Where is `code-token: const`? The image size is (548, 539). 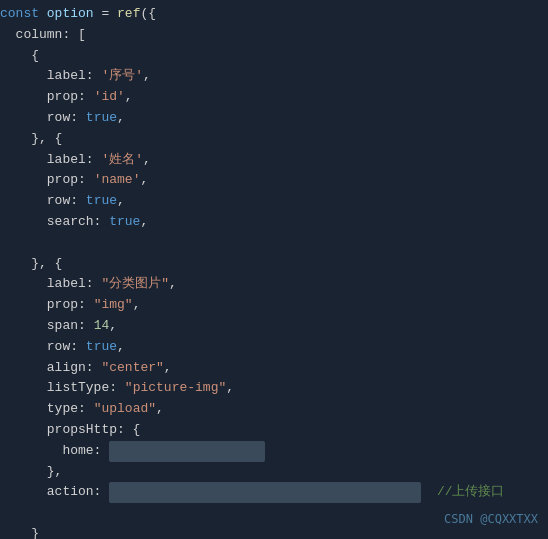 code-token: const is located at coordinates (24, 14).